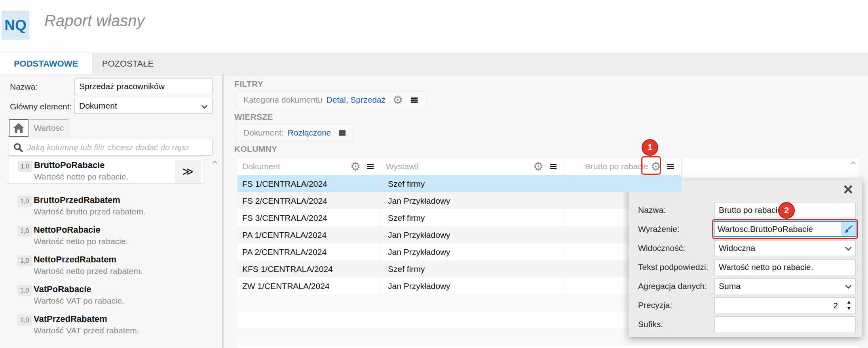 The height and width of the screenshot is (348, 868). What do you see at coordinates (785, 229) in the screenshot?
I see `expression-input: Wartosc.BruttoPoRabacie` at bounding box center [785, 229].